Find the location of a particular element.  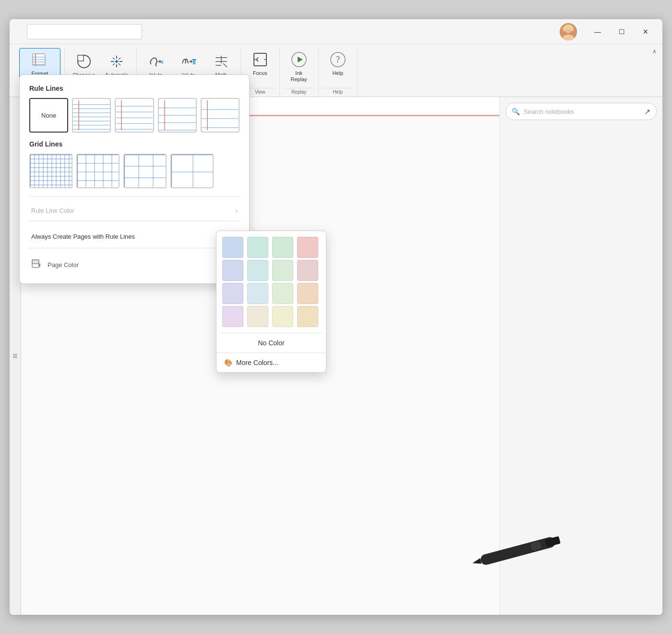

rule-extra-wide-option is located at coordinates (220, 115).